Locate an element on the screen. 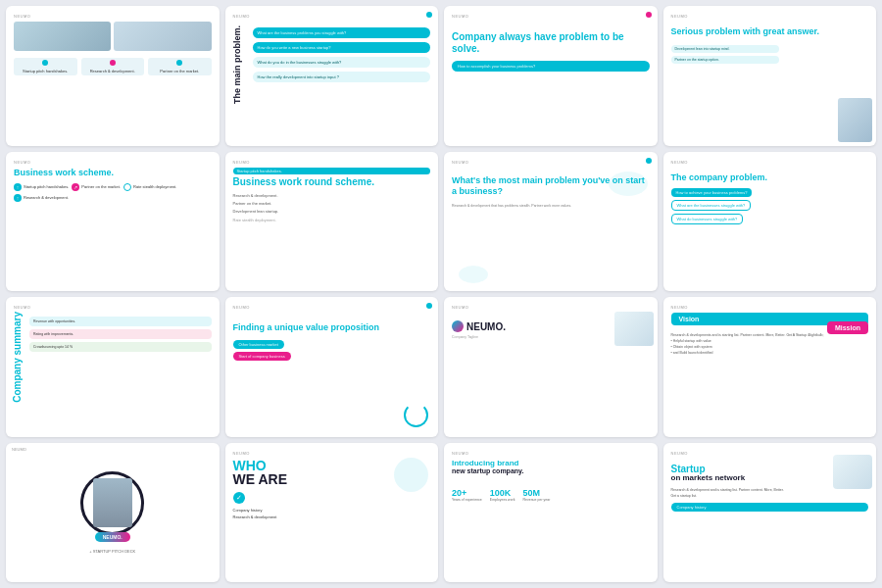 This screenshot has width=882, height=588. slide-13-logo: NEUMO. is located at coordinates (113, 537).